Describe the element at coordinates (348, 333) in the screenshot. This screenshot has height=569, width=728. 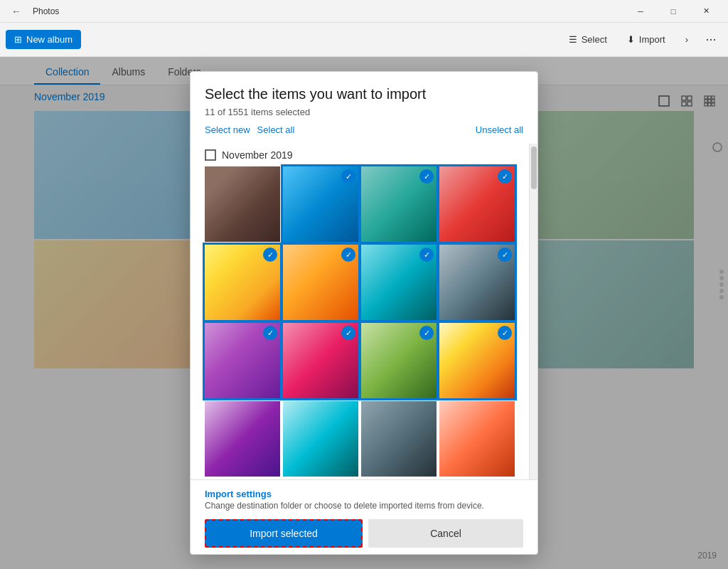
I see `photo-check-10: ✓` at that location.